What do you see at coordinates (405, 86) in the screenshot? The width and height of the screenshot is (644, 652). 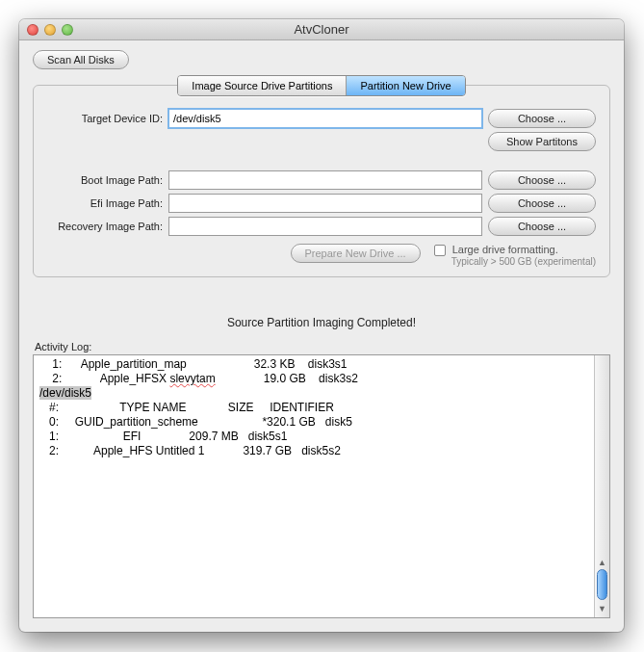 I see `tab-partition-new: Partition New Drive` at bounding box center [405, 86].